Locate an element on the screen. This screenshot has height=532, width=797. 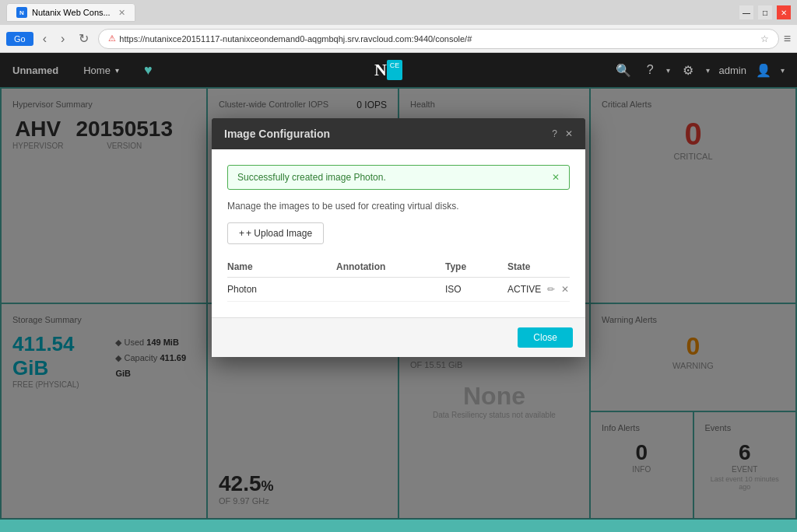
modal-help-icon: ? is located at coordinates (554, 134).